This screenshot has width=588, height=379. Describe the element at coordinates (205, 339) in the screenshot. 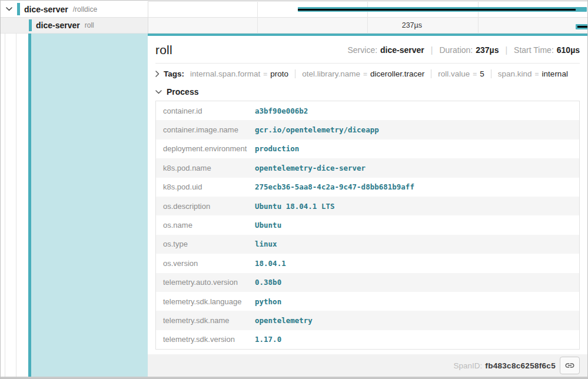

I see `process-key: telemetry.sdk.version` at that location.